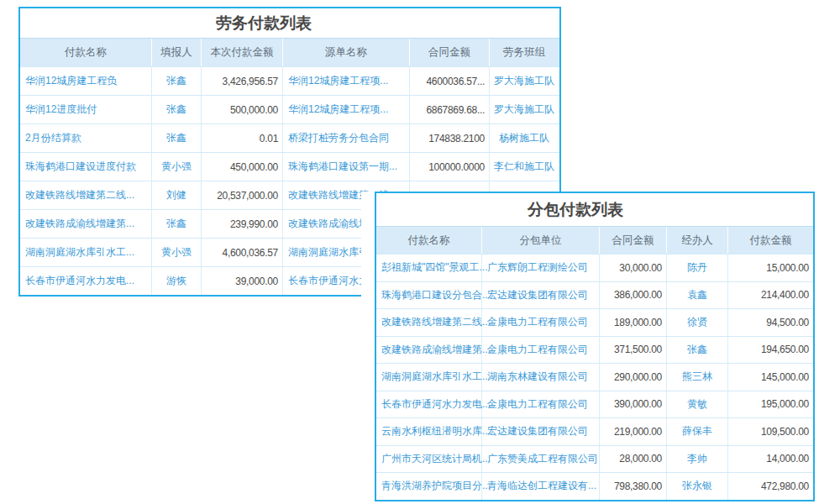 This screenshot has height=504, width=840. What do you see at coordinates (595, 323) in the screenshot?
I see `table-row: 改建铁路线增建第二线...金康电力工程有限公司189,000.00徐贤94,50…` at bounding box center [595, 323].